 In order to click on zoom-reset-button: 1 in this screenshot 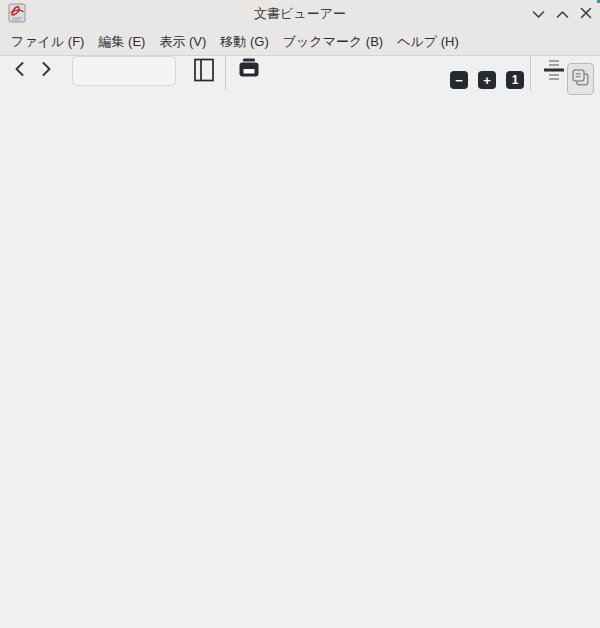, I will do `click(515, 80)`.